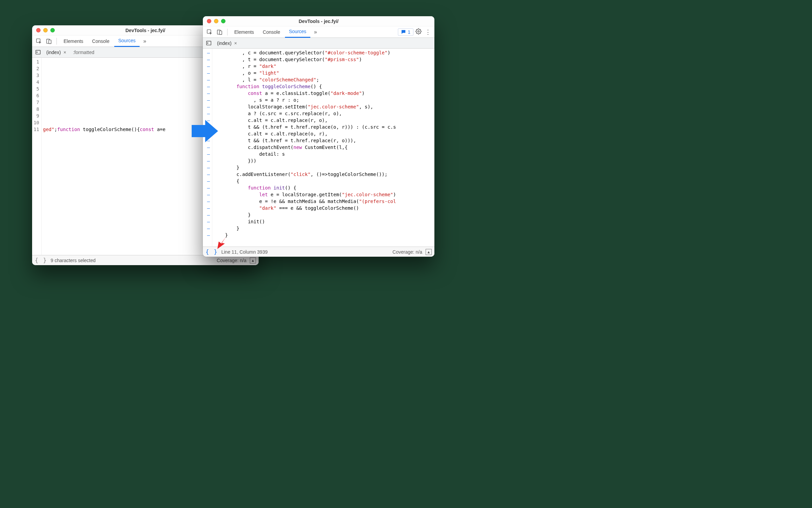  Describe the element at coordinates (208, 148) in the screenshot. I see `line-gutter: – – – – – – – – – – – – – – – – – – – – …` at that location.